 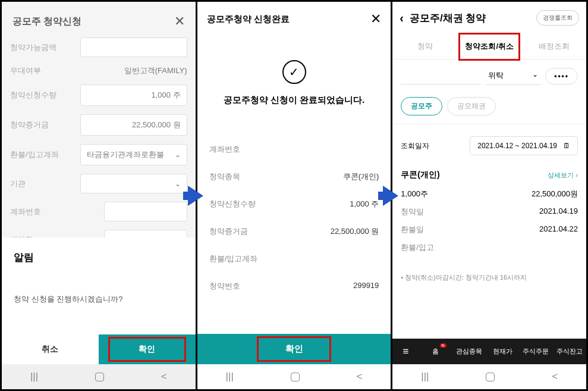 I want to click on label-name: 계좌명, so click(x=21, y=236).